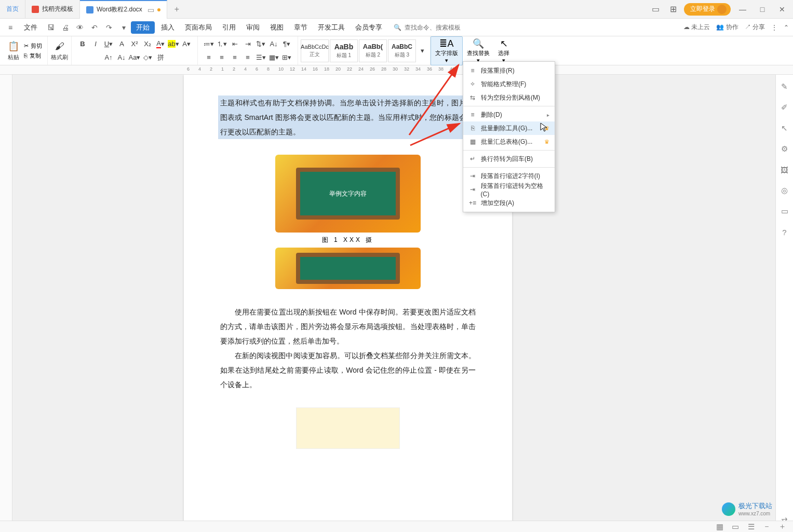 The height and width of the screenshot is (532, 793). What do you see at coordinates (274, 44) in the screenshot?
I see `sort-button: A↓` at bounding box center [274, 44].